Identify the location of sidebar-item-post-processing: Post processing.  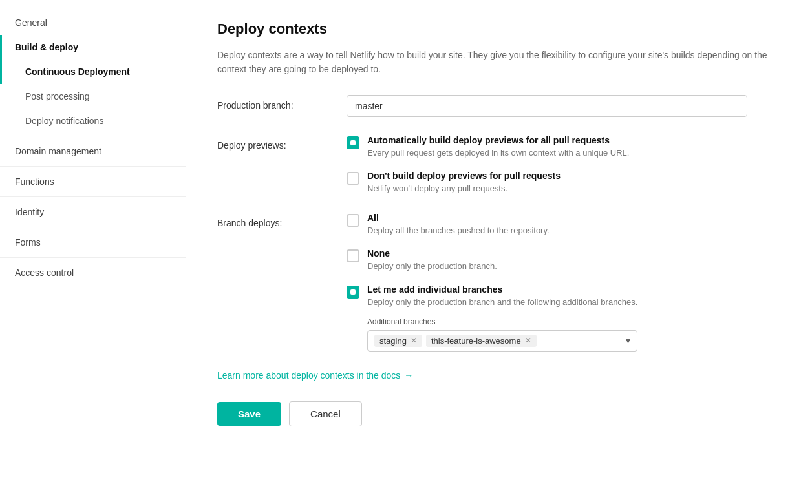
(93, 96).